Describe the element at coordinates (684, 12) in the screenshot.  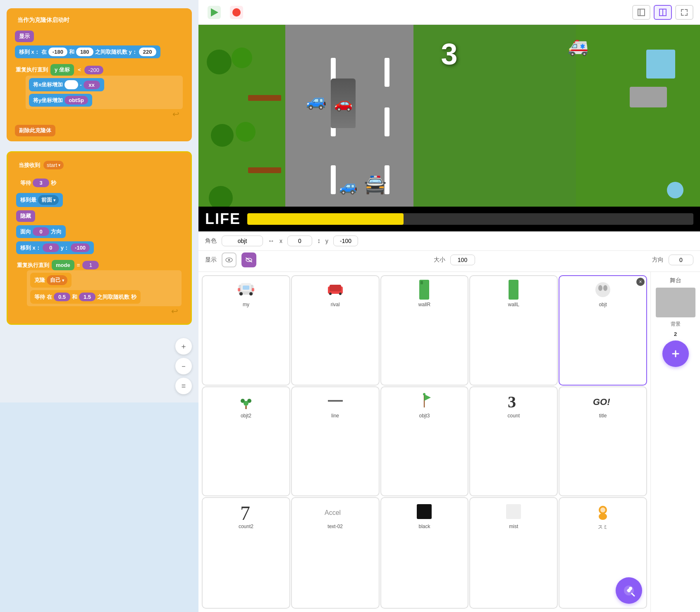
I see `view-full-button` at that location.